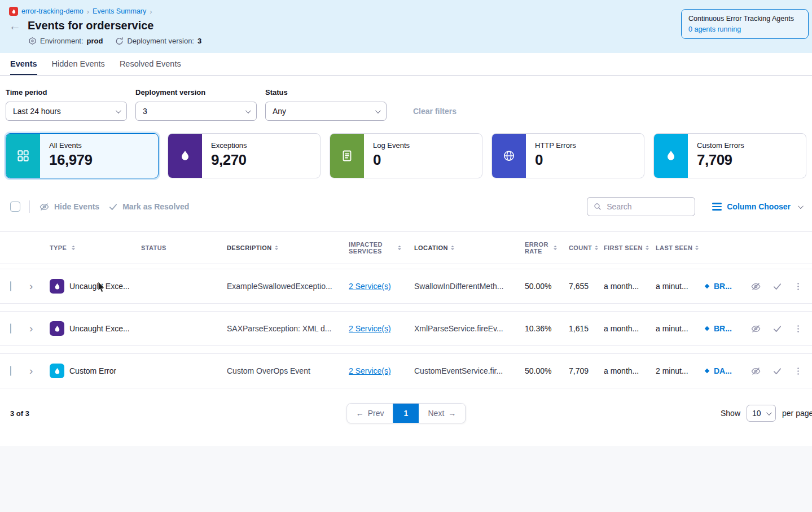 The image size is (812, 512). I want to click on breadcrumb-project-link: error-tracking-demo, so click(52, 11).